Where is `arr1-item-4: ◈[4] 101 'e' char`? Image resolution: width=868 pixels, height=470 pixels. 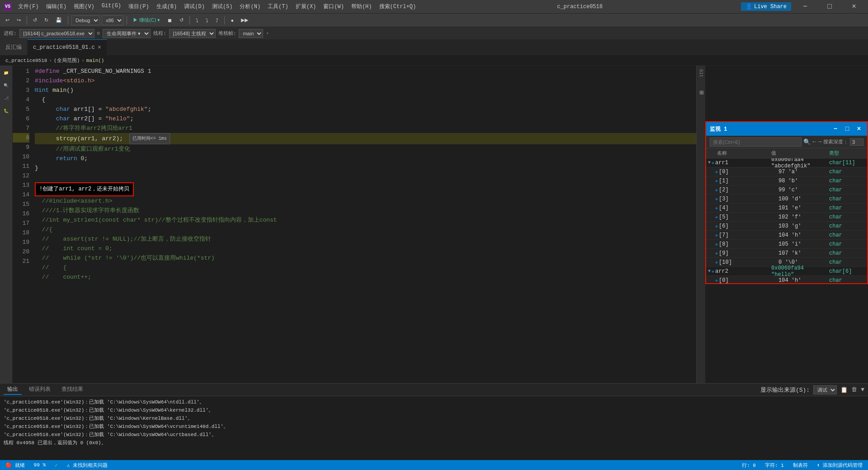 arr1-item-4: ◈[4] 101 'e' char is located at coordinates (787, 208).